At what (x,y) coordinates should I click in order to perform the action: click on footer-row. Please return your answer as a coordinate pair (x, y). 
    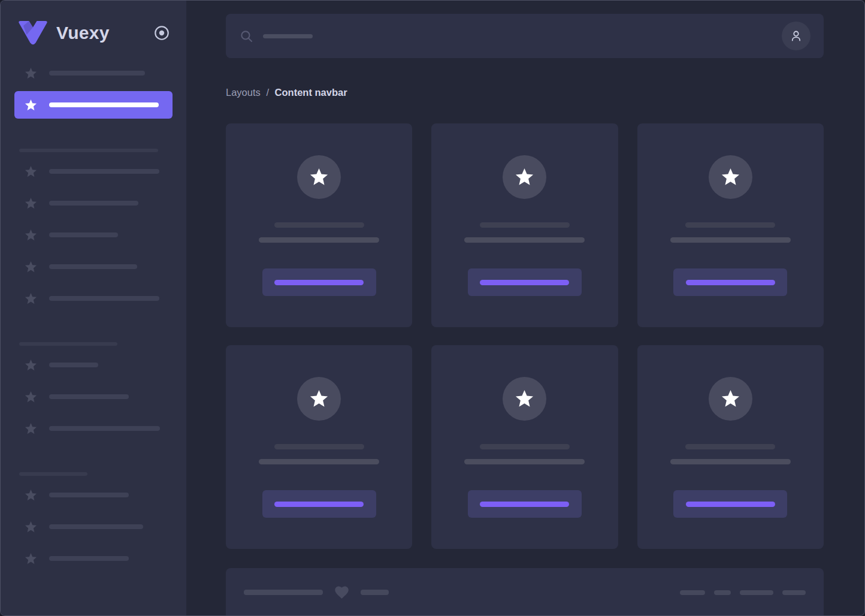
    Looking at the image, I should click on (525, 592).